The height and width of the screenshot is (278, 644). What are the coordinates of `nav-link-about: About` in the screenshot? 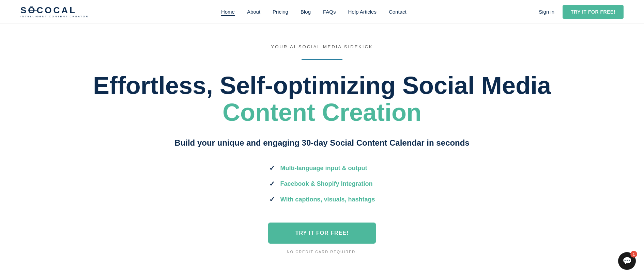 It's located at (254, 12).